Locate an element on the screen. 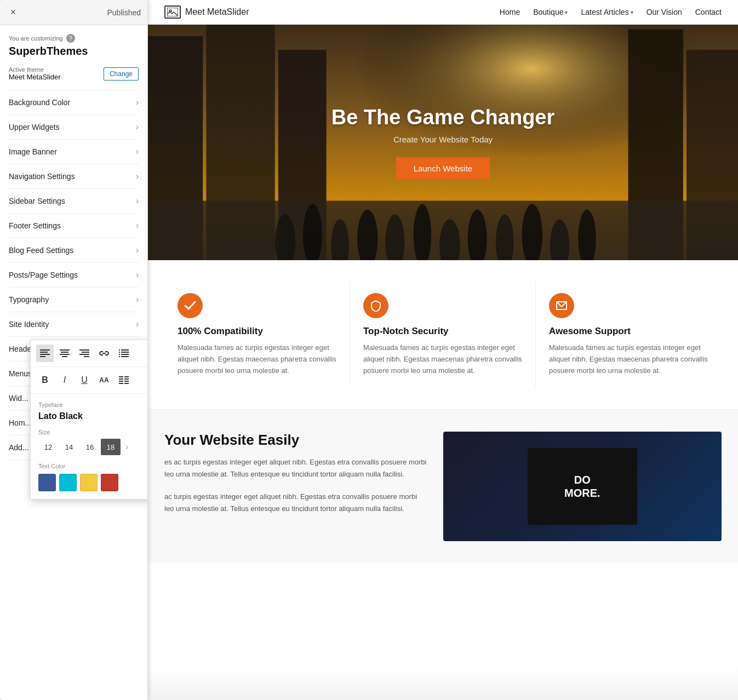 The image size is (738, 700). color-swatch-yellow is located at coordinates (89, 483).